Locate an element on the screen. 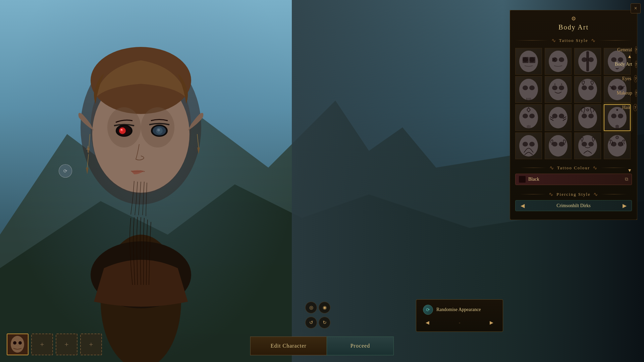  piercing-style-section: ∿ Piercing Style ∿ ◀ Crimsonhilt Dirks ▶ is located at coordinates (574, 200).